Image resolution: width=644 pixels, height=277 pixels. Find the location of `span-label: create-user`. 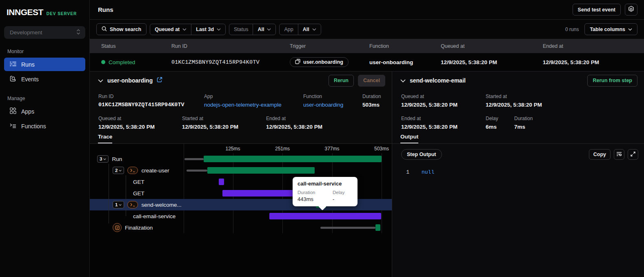

span-label: create-user is located at coordinates (155, 171).